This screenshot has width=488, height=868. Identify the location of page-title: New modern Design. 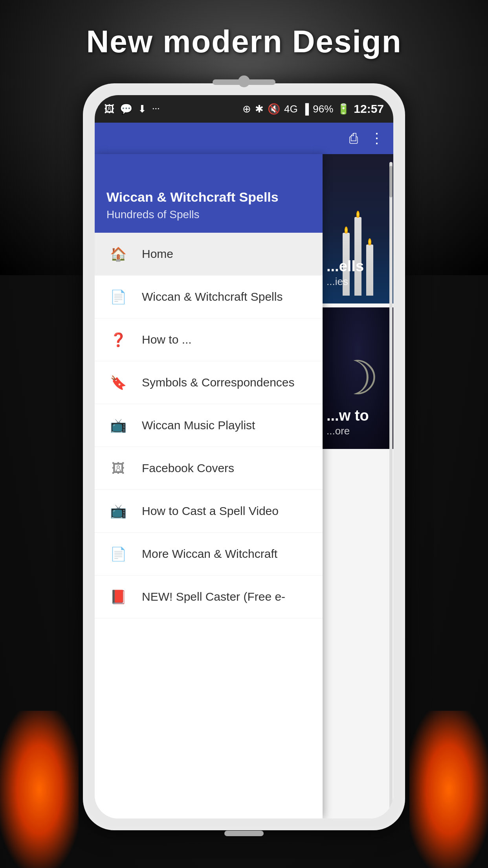
(244, 42).